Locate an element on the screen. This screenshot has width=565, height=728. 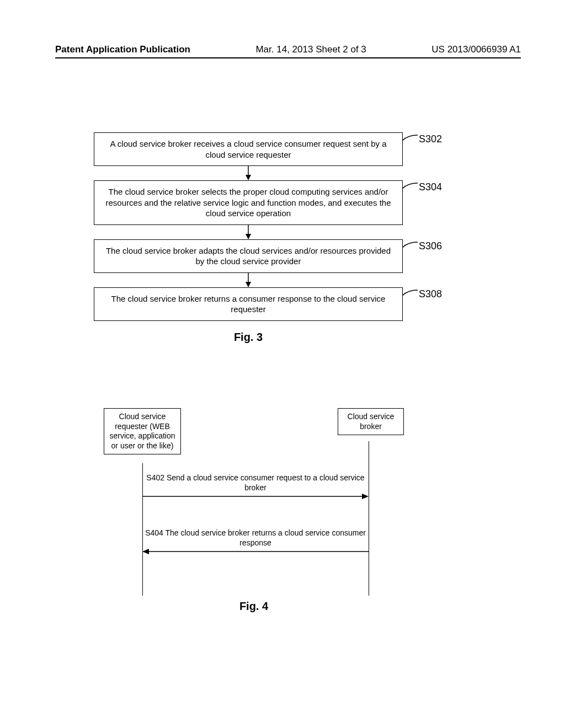
flow-step-text: The cloud service broker returns a consu… is located at coordinates (248, 304).